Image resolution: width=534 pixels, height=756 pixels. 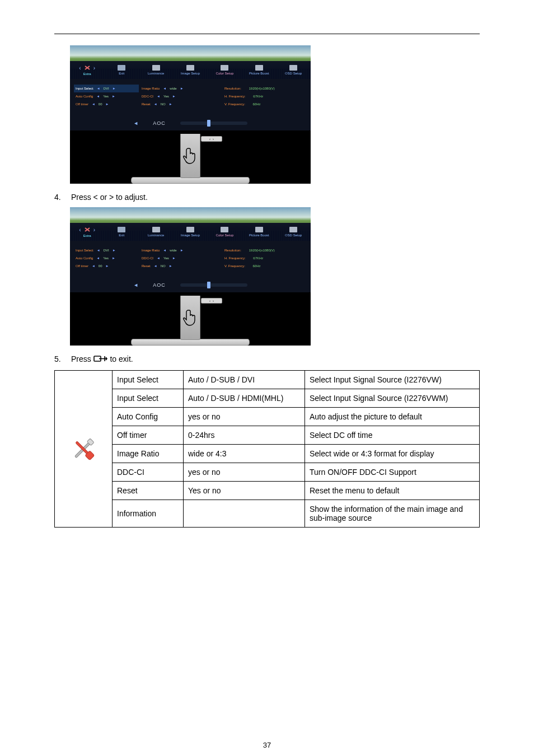 What do you see at coordinates (159, 285) in the screenshot?
I see `osd-brand: AOC` at bounding box center [159, 285].